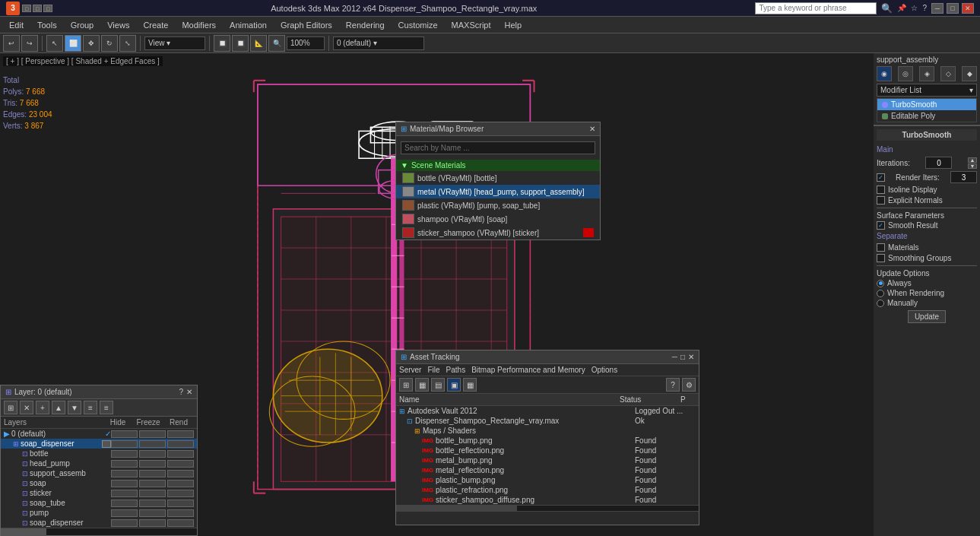  What do you see at coordinates (886, 8) in the screenshot?
I see `search-icon: 🔍` at bounding box center [886, 8].